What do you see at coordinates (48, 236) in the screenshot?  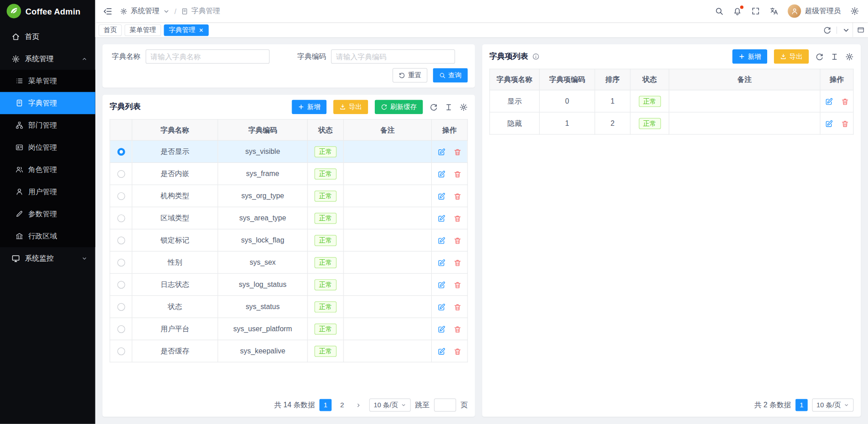 I see `sidebar-item-region-mgmt: 行政区域` at bounding box center [48, 236].